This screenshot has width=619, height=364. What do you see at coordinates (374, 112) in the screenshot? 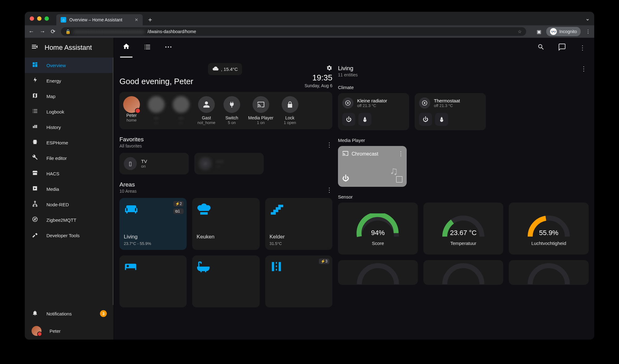
I see `climate-card: Kleine radiatoroff 21.3 °C⏻` at bounding box center [374, 112].